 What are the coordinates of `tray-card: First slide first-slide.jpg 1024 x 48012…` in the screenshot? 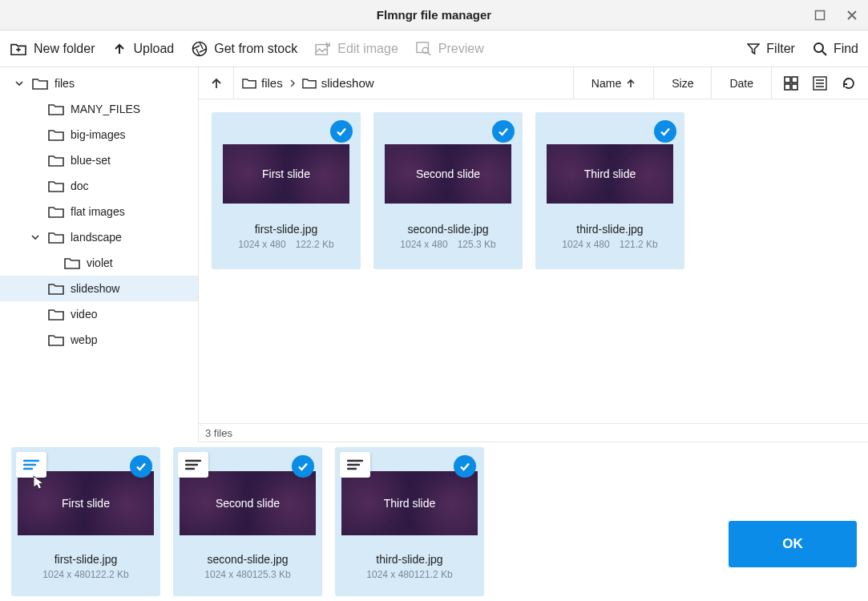 It's located at (86, 522).